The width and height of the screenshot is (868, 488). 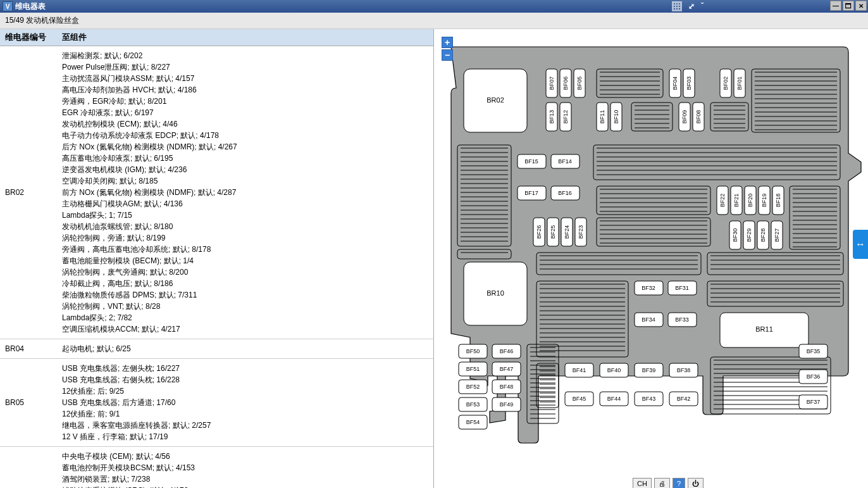 I want to click on app-logo-icon: V, so click(x=8, y=6).